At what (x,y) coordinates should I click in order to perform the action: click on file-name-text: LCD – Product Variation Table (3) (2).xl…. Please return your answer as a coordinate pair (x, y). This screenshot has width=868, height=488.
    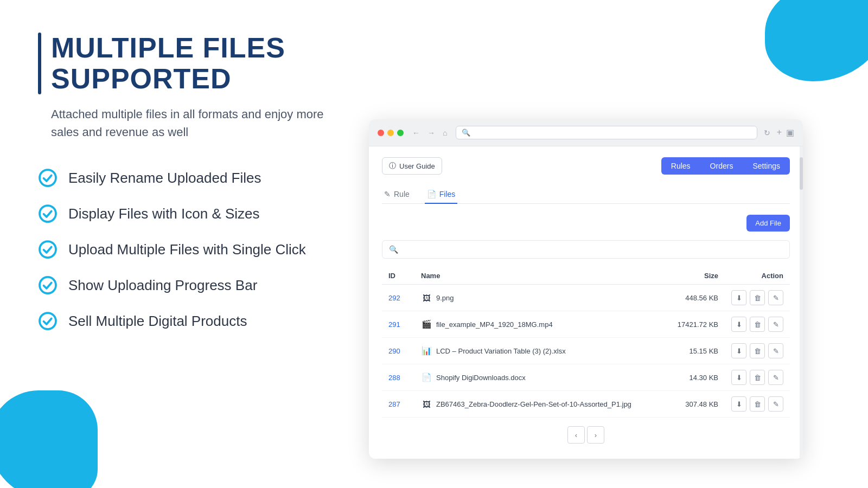
    Looking at the image, I should click on (501, 351).